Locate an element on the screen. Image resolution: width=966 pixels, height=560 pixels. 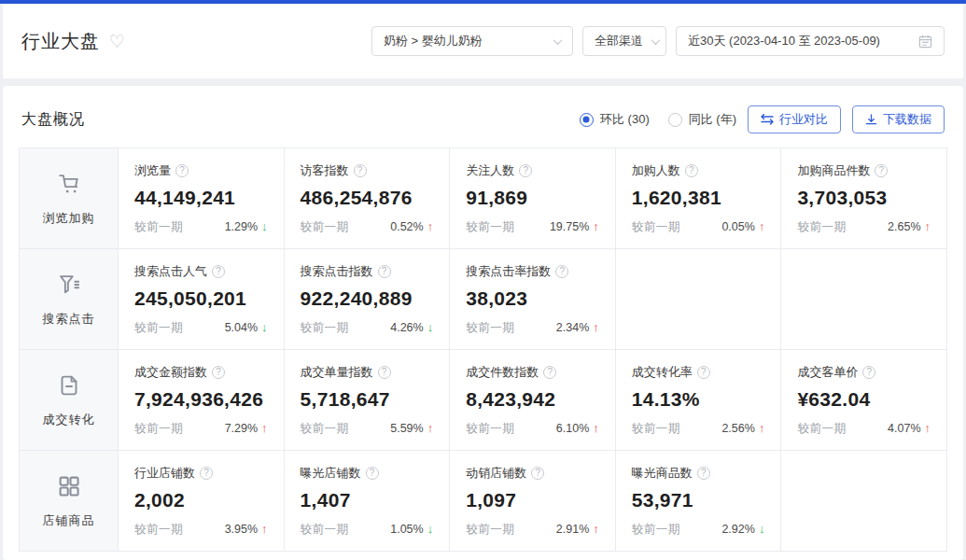
metric-cell: 成交金额指数?7,924,936,426较前一期7.29%↑ is located at coordinates (202, 400).